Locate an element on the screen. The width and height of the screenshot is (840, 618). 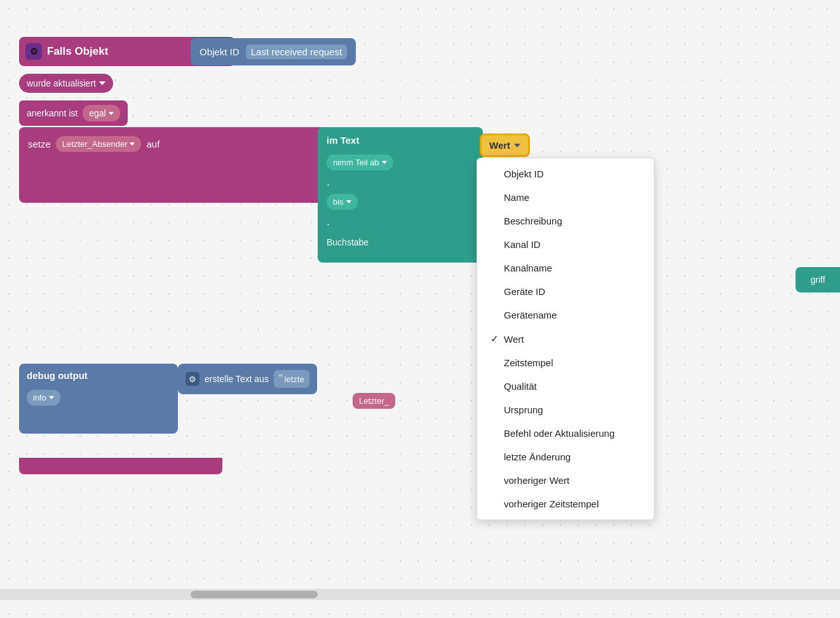
dropdown-item: letzte Änderung is located at coordinates (566, 457).